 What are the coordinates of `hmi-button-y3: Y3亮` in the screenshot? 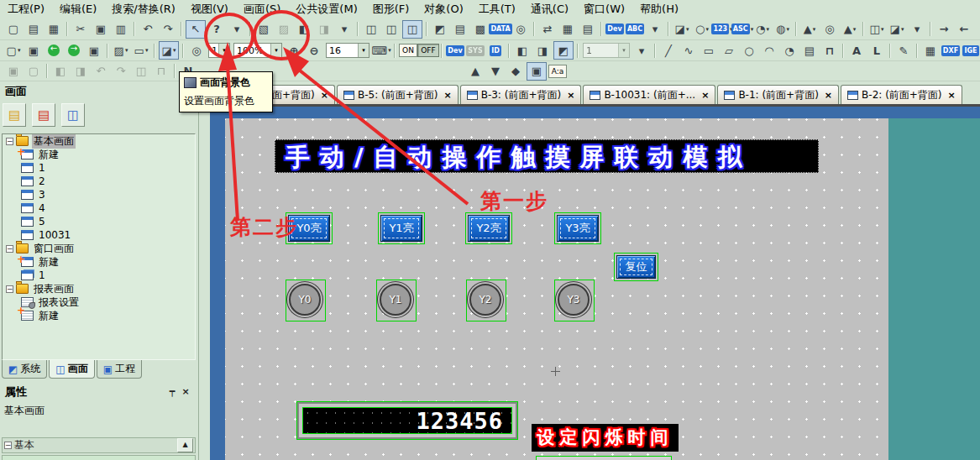 It's located at (578, 228).